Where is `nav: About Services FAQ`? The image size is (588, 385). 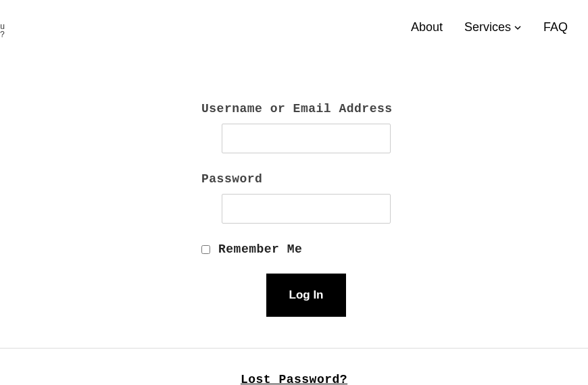 nav: About Services FAQ is located at coordinates (489, 27).